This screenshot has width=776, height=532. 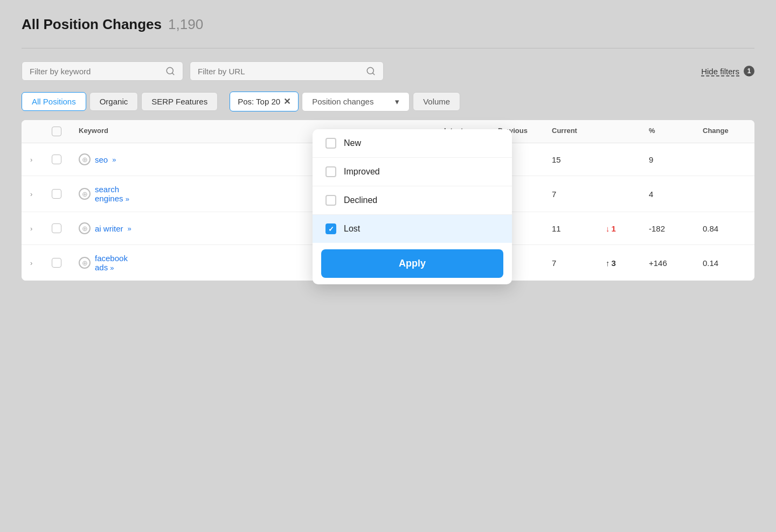 What do you see at coordinates (352, 143) in the screenshot?
I see `new-label: New` at bounding box center [352, 143].